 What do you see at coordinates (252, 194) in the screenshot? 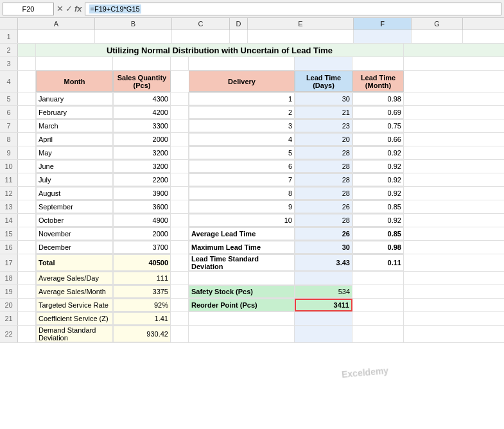
I see `row-12: 12 August 3900 8 28 0.92` at bounding box center [252, 194].